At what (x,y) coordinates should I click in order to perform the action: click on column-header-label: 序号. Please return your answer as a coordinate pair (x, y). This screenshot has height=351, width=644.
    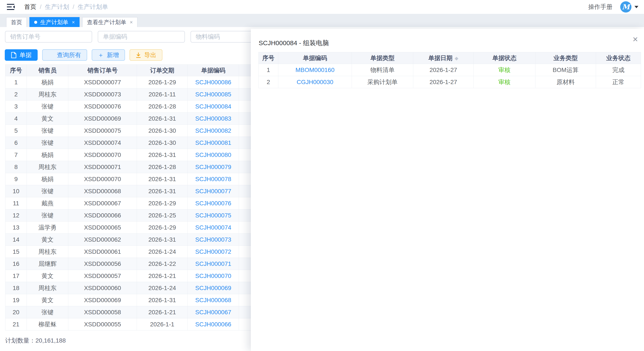
    Looking at the image, I should click on (268, 58).